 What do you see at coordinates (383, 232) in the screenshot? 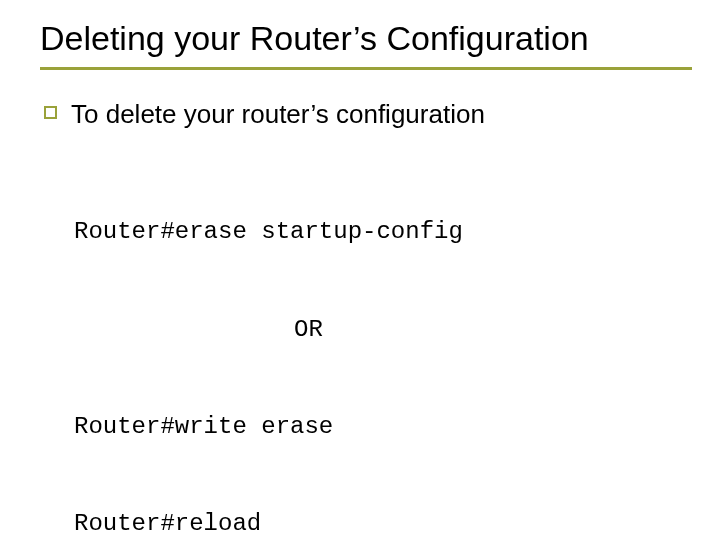
I see `code-line: Router#erase startup-config` at bounding box center [383, 232].